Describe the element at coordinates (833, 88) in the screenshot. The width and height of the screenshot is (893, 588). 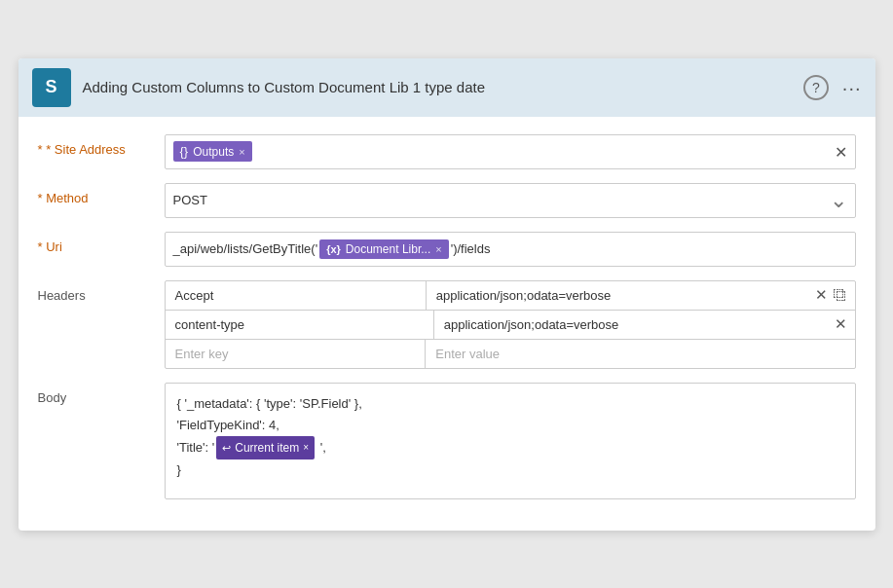
I see `header-actions: ? ···` at that location.